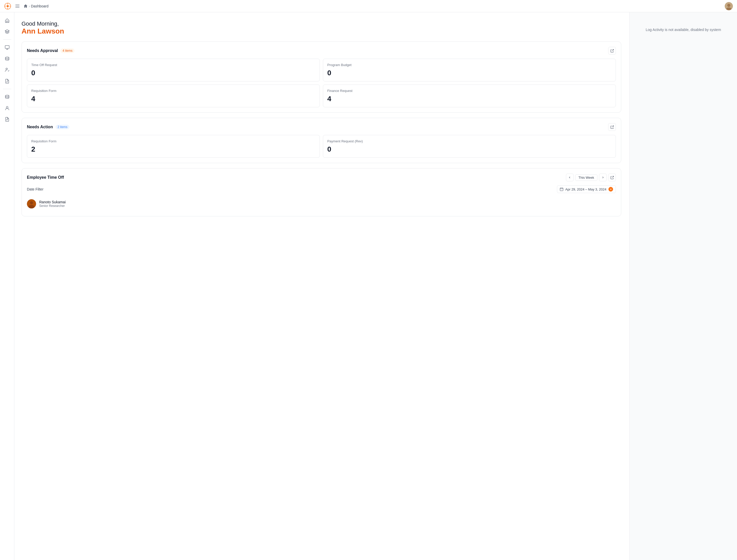  I want to click on needs-approval-title-row: Needs Approval 4 items, so click(51, 51).